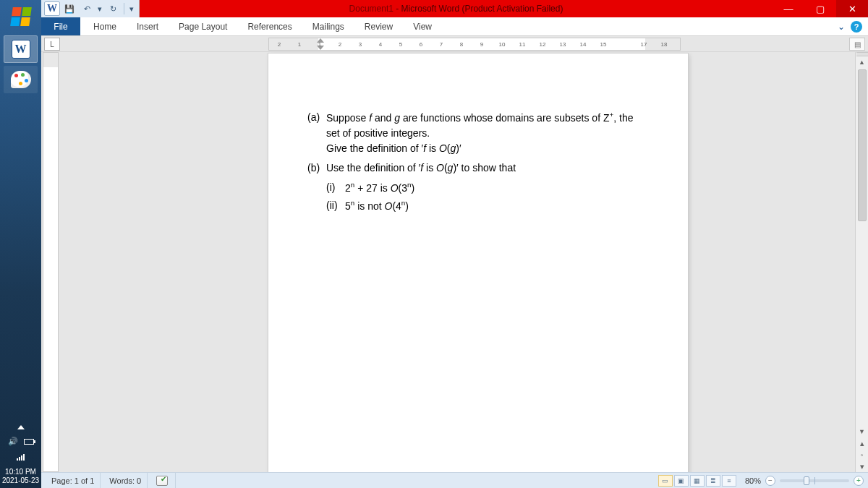 This screenshot has width=868, height=488. What do you see at coordinates (105, 26) in the screenshot?
I see `tab-home: Home` at bounding box center [105, 26].